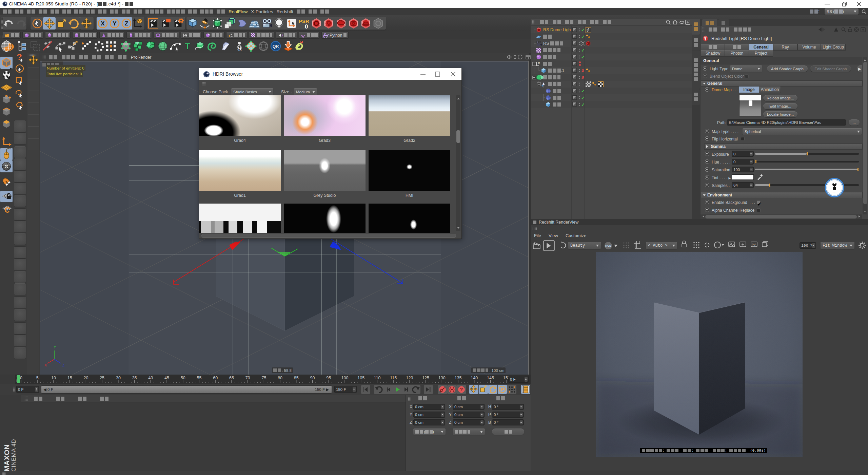  Describe the element at coordinates (232, 378) in the screenshot. I see `svg-text: 65` at that location.